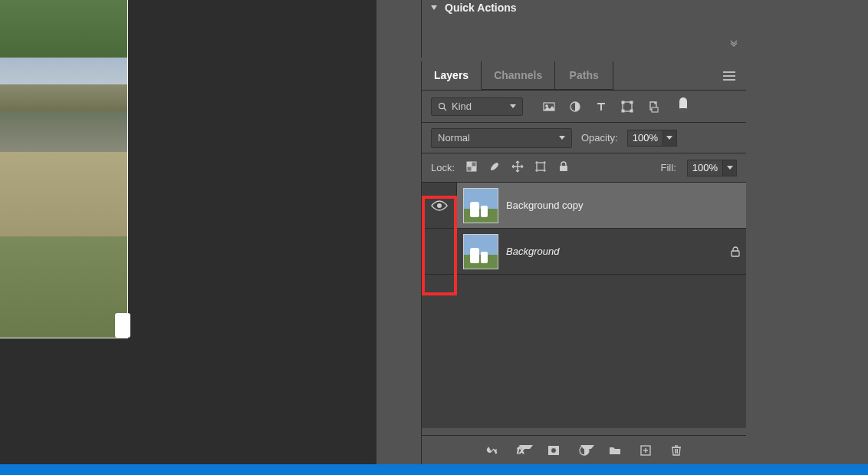  What do you see at coordinates (683, 104) in the screenshot?
I see `filter-toggle-switch` at bounding box center [683, 104].